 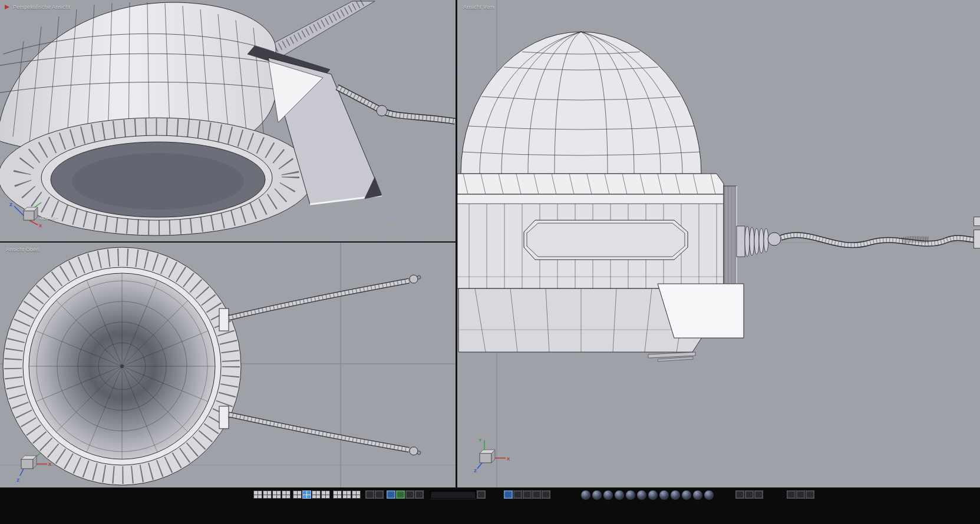 I want to click on toolbar-icon-e2, so click(x=750, y=495).